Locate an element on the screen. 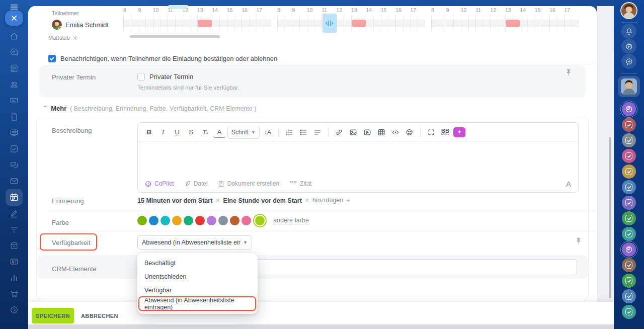  helpdesk-button is located at coordinates (629, 61).